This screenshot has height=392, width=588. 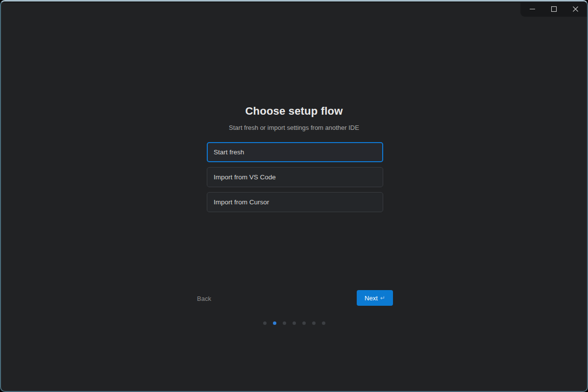 What do you see at coordinates (575, 9) in the screenshot?
I see `close-button` at bounding box center [575, 9].